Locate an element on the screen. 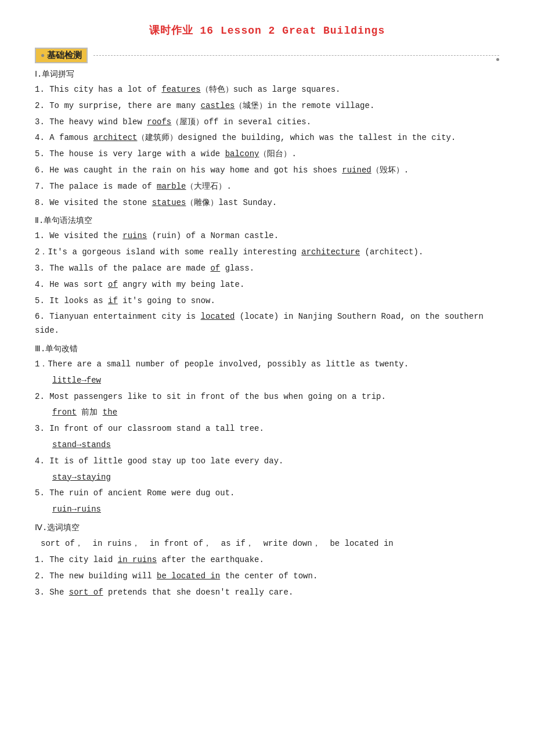 This screenshot has width=534, height=756. correction-text: little→few is located at coordinates (77, 380).